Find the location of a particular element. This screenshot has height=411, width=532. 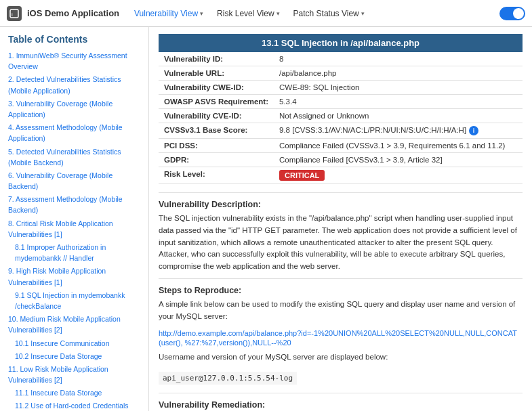

toc-item: 8.1 Improper Authorization in mydemobank… is located at coordinates (75, 253).